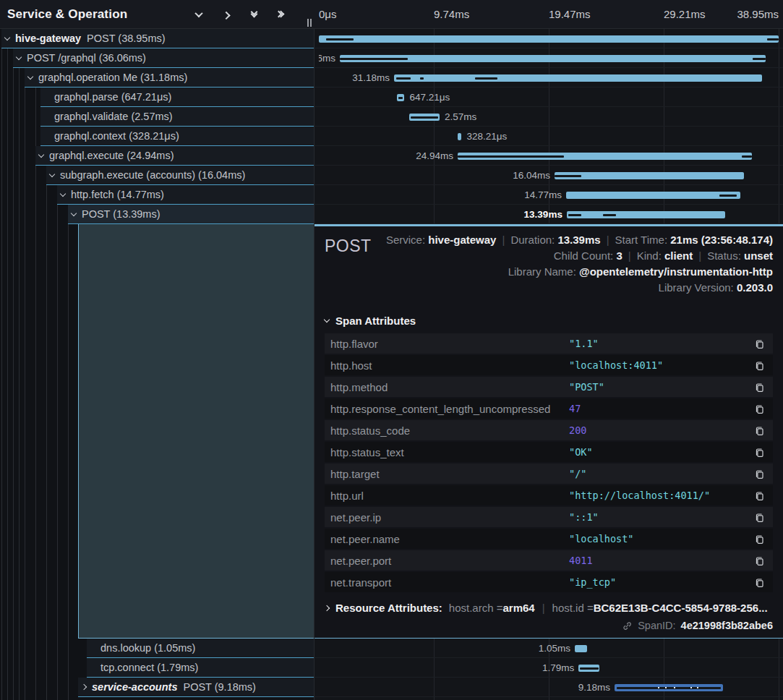 This screenshot has width=783, height=700. What do you see at coordinates (661, 452) in the screenshot?
I see `attribute-value: "OK"` at bounding box center [661, 452].